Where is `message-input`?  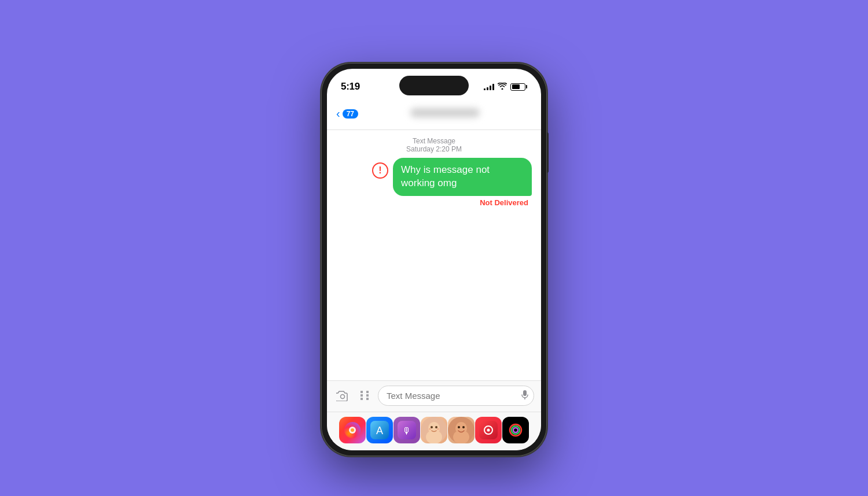
message-input is located at coordinates (456, 395).